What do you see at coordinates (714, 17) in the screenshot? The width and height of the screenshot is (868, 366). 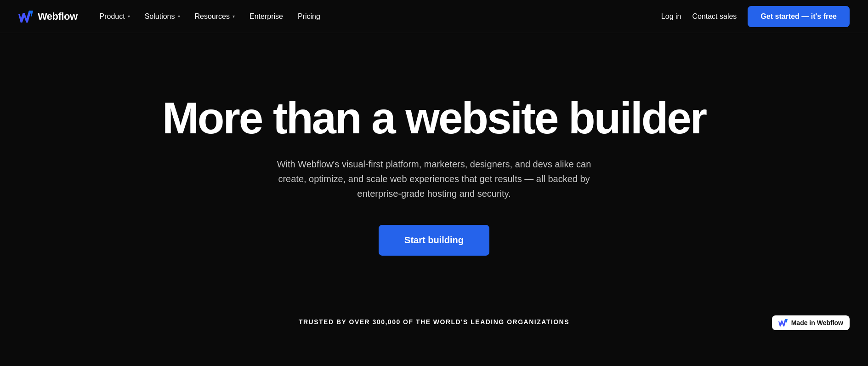 I see `contact-sales-link: Contact sales` at bounding box center [714, 17].